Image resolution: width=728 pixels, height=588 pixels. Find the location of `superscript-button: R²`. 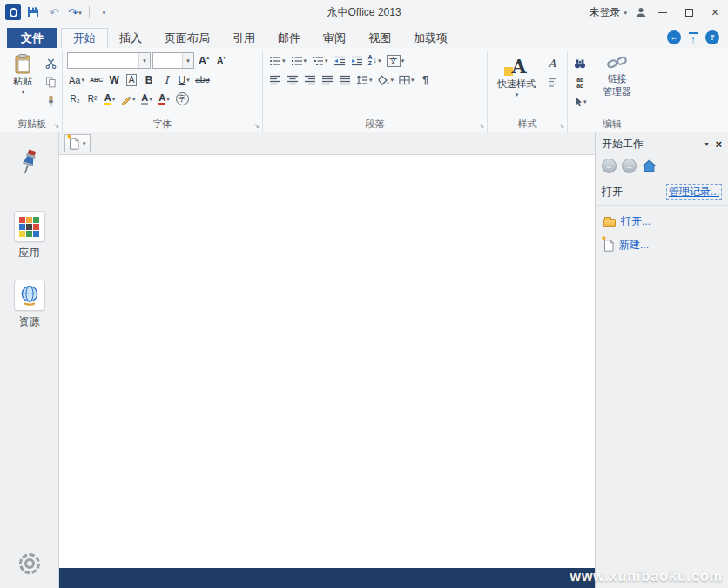

superscript-button: R² is located at coordinates (92, 99).